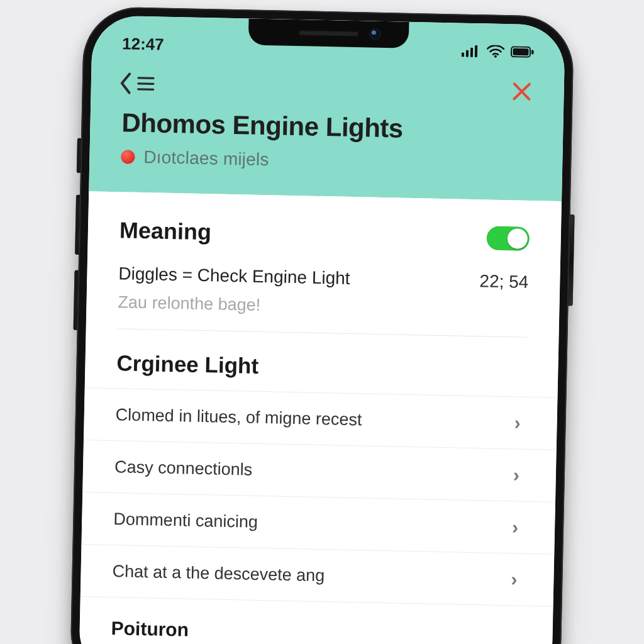 This screenshot has height=644, width=644. I want to click on meaning-toggle, so click(508, 238).